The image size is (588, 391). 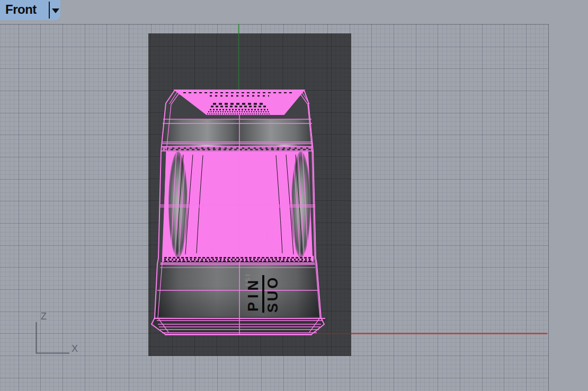 I want to click on viewport-menu-dropdown-icon, so click(x=56, y=11).